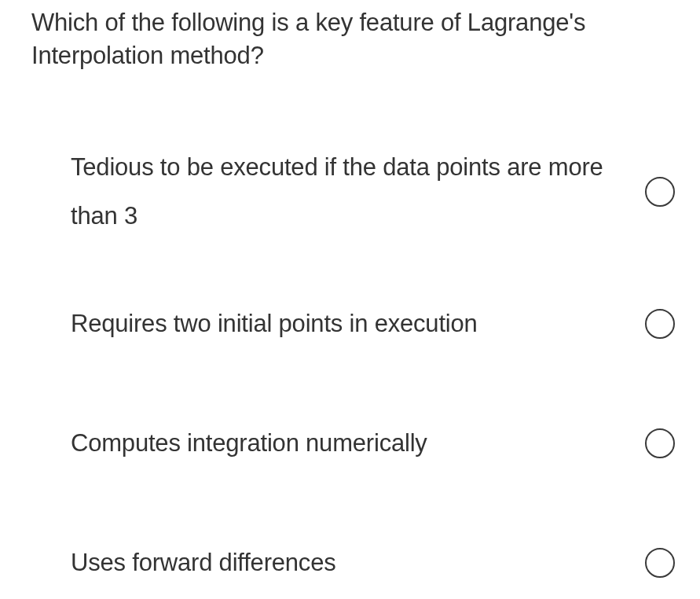 The height and width of the screenshot is (599, 700). What do you see at coordinates (342, 192) in the screenshot?
I see `option-label: Tedious to be executed if the data point…` at bounding box center [342, 192].